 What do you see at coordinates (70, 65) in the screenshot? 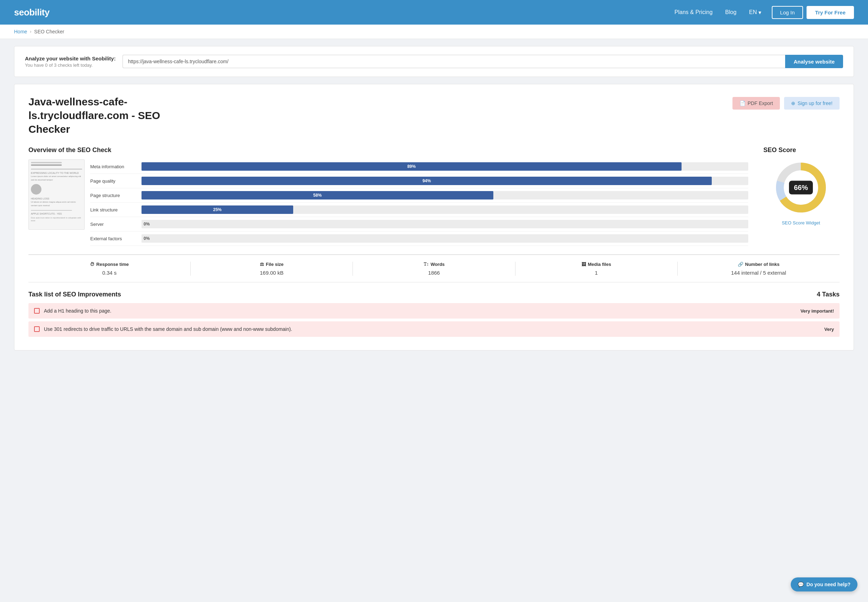
I see `analyze-subtext: You have 0 of 3 checks left today.` at bounding box center [70, 65].